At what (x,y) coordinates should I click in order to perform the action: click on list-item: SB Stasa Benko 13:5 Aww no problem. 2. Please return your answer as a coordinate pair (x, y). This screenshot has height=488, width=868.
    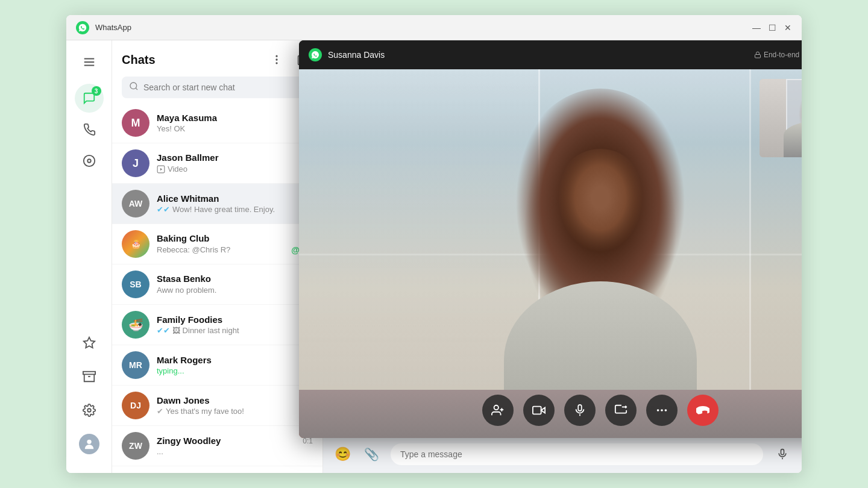
    Looking at the image, I should click on (217, 284).